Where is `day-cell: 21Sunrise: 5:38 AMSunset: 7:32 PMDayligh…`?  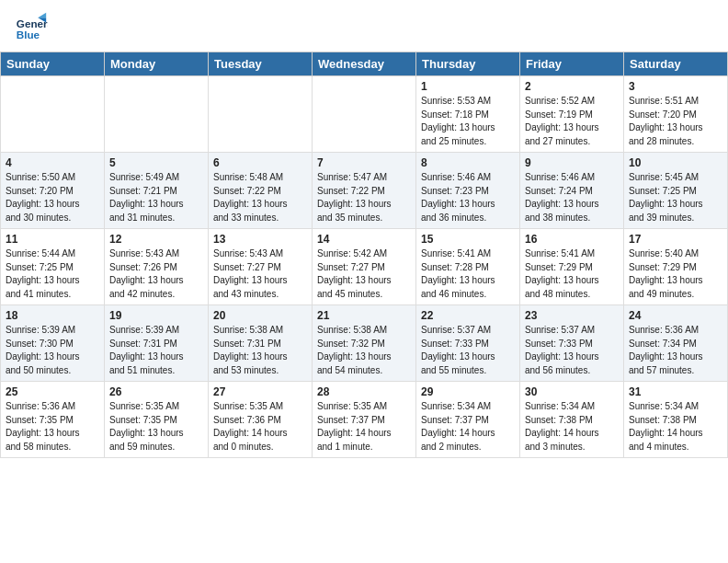
day-cell: 21Sunrise: 5:38 AMSunset: 7:32 PMDayligh… is located at coordinates (364, 344).